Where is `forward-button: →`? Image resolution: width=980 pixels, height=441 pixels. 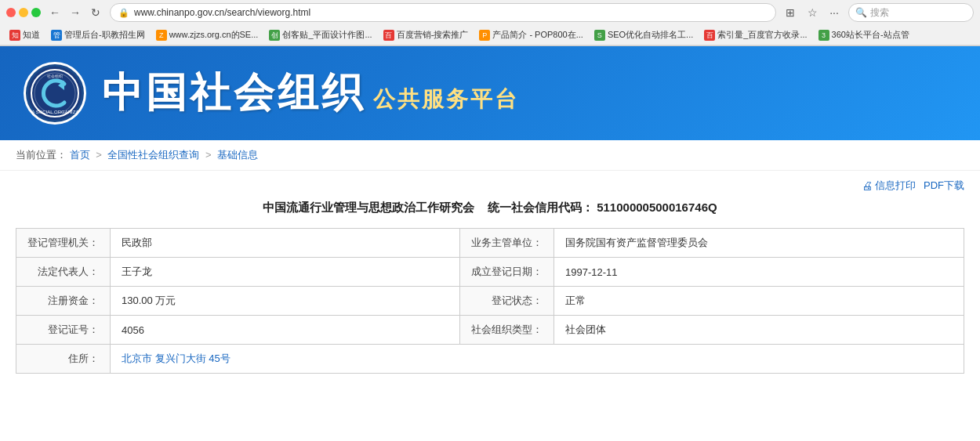 forward-button: → is located at coordinates (75, 13).